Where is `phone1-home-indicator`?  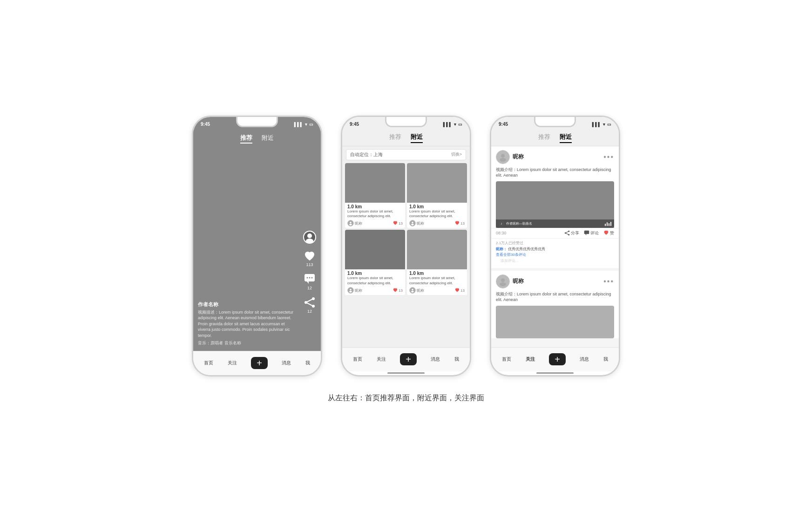
phone1-home-indicator is located at coordinates (257, 376).